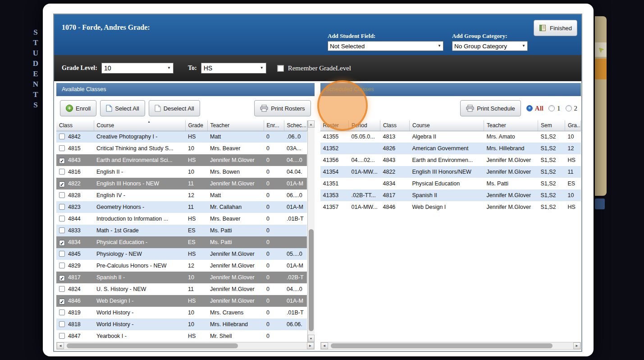 Image resolution: width=644 pixels, height=360 pixels. Describe the element at coordinates (182, 184) in the screenshot. I see `available-class-row: ✓4822English III Honors - NEW11Jennifer …` at that location.